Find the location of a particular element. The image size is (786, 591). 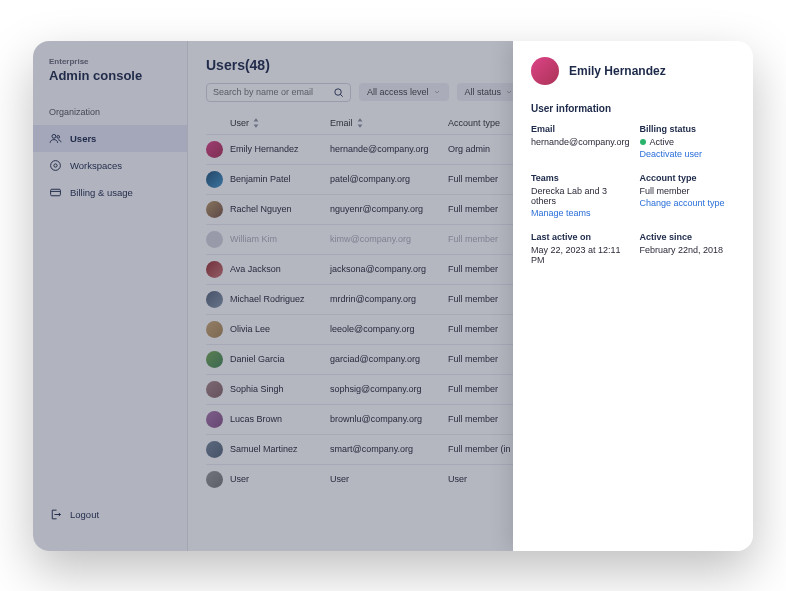

enterprise-label: Enterprise is located at coordinates (110, 62).